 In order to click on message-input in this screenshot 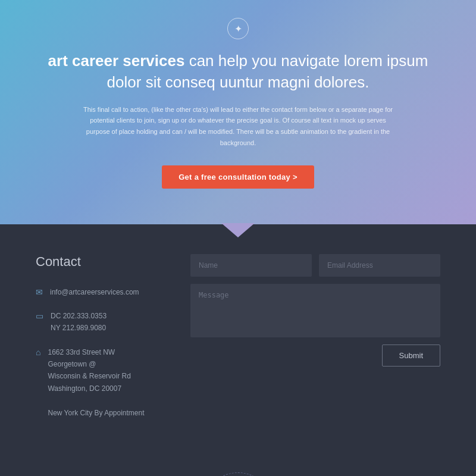, I will do `click(315, 311)`.